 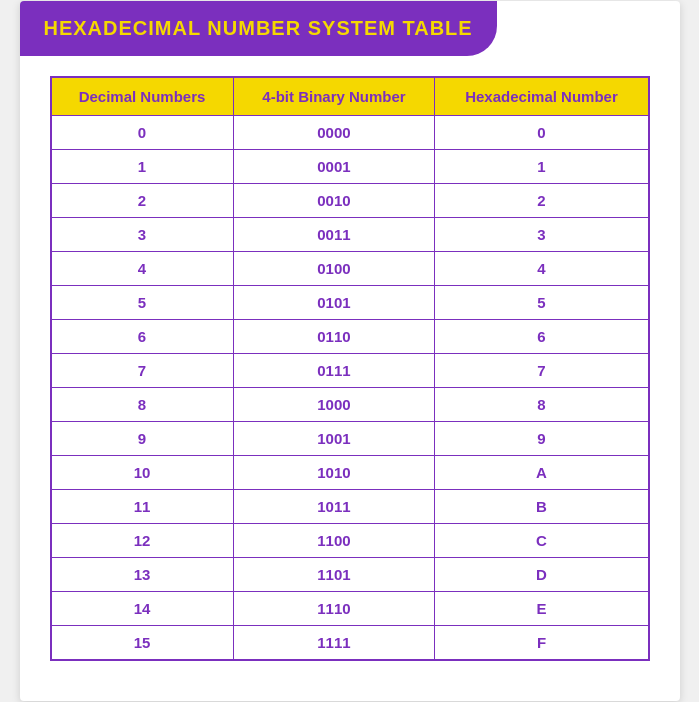 I want to click on col-header-hex: Hexadecimal Number, so click(x=542, y=96).